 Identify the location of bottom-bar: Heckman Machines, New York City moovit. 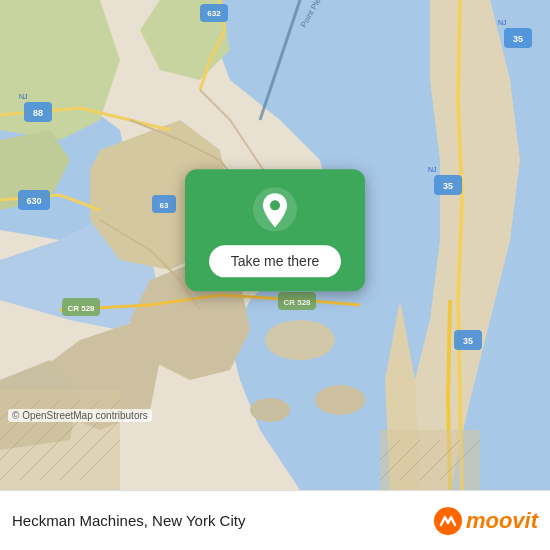
(275, 520).